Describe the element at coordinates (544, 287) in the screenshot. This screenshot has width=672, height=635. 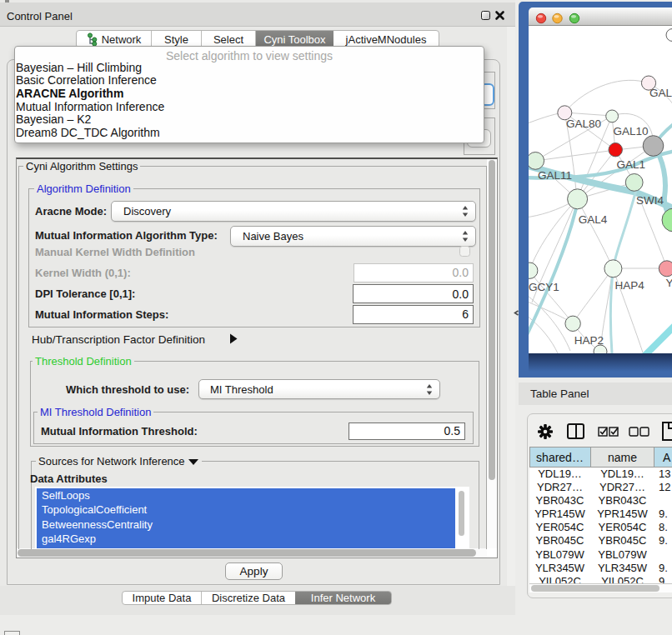
I see `svg-text: GCY1` at that location.